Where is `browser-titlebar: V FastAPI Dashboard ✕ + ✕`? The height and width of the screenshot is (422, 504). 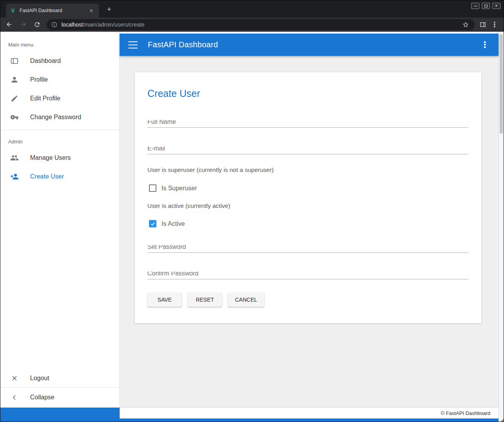 browser-titlebar: V FastAPI Dashboard ✕ + ✕ is located at coordinates (252, 9).